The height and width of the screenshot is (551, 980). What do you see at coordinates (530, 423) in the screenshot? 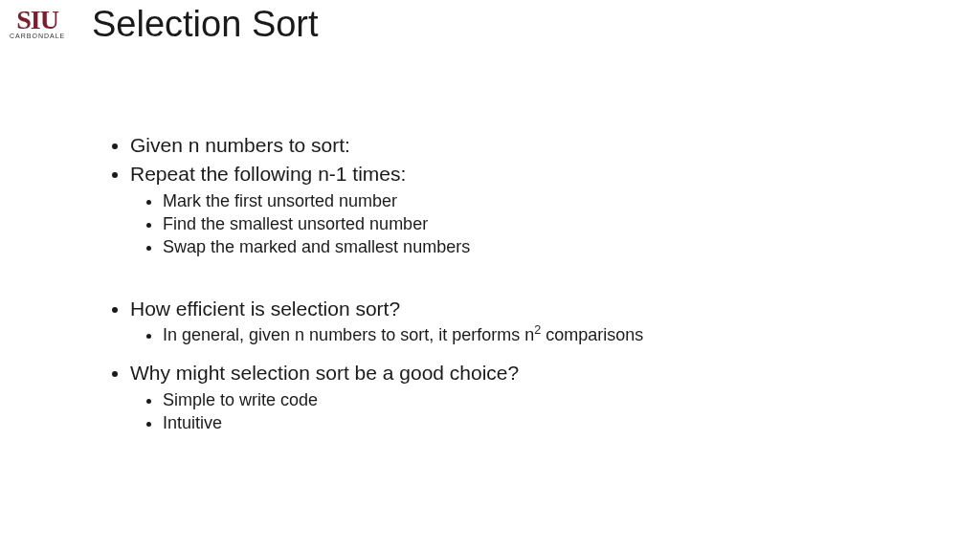
I see `sub-intuitive: Intuitive` at bounding box center [530, 423].